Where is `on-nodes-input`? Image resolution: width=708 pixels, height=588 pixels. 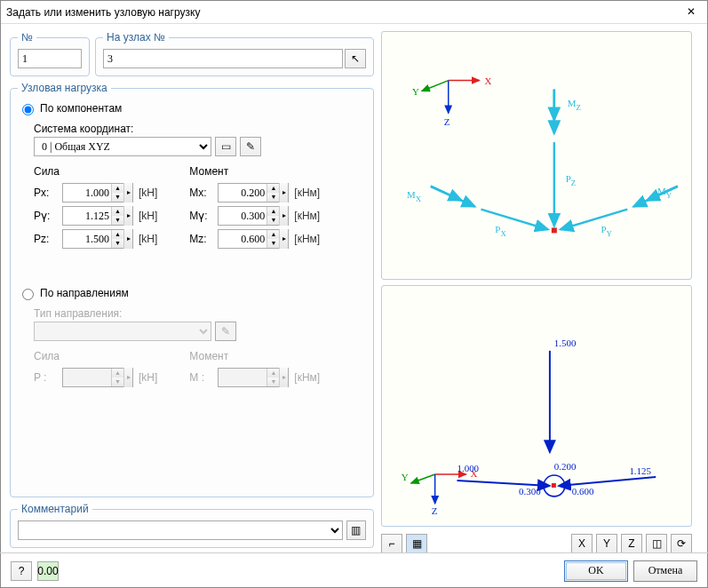
on-nodes-input is located at coordinates (223, 59).